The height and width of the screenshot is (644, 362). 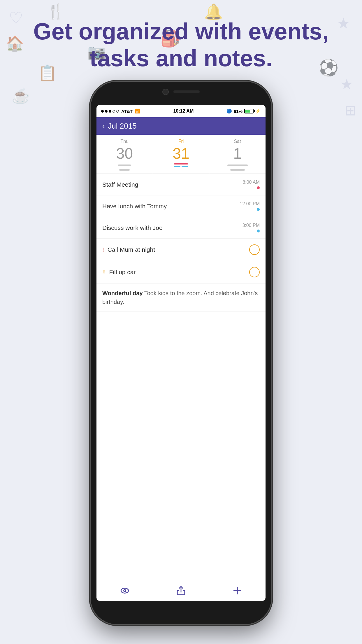 I want to click on task-fill-car: !! Fill up car, so click(x=181, y=272).